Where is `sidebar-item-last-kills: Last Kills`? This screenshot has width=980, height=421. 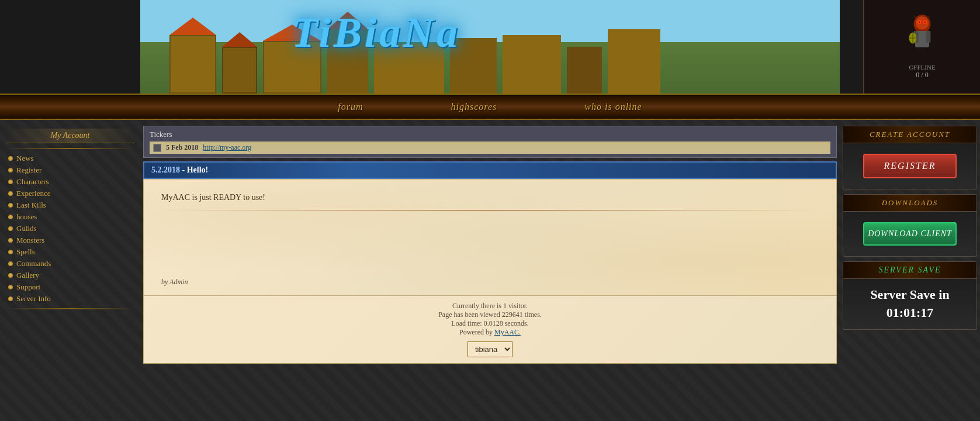 sidebar-item-last-kills: Last Kills is located at coordinates (70, 205).